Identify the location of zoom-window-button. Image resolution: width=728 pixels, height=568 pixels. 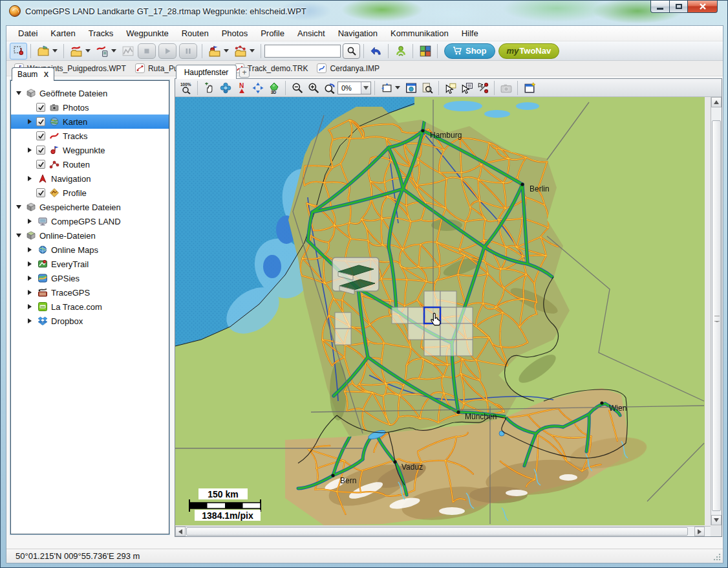
(330, 88).